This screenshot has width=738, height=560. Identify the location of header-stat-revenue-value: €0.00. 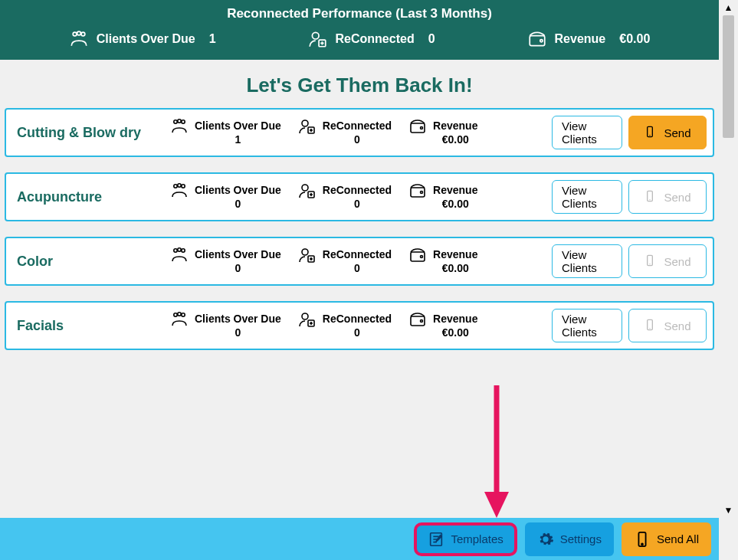
(635, 39).